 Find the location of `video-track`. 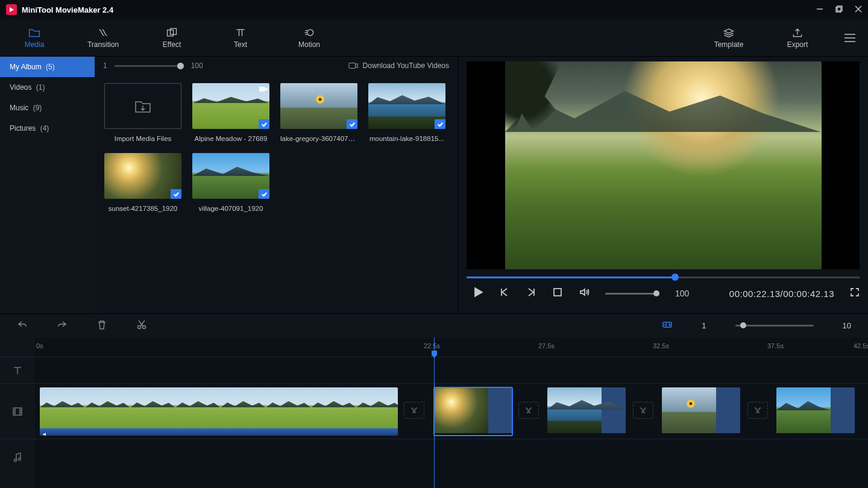

video-track is located at coordinates (451, 411).